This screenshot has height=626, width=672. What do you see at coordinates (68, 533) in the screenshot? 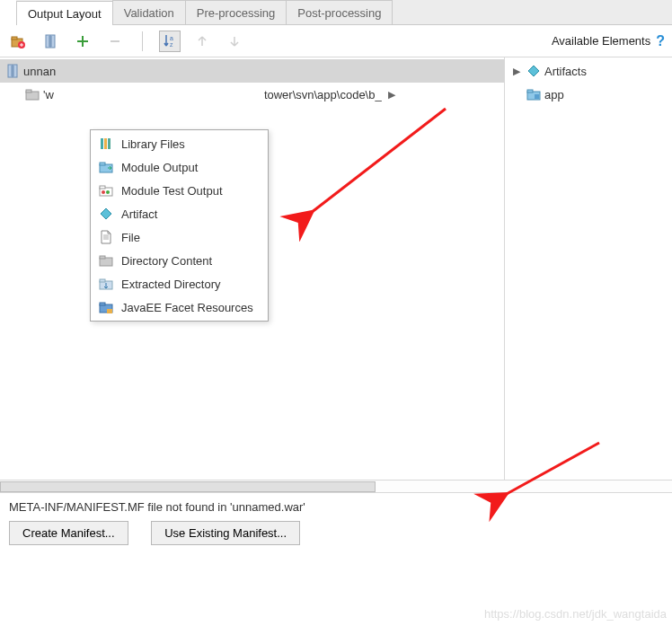
I see `button-label: Create Manifest...` at bounding box center [68, 533].